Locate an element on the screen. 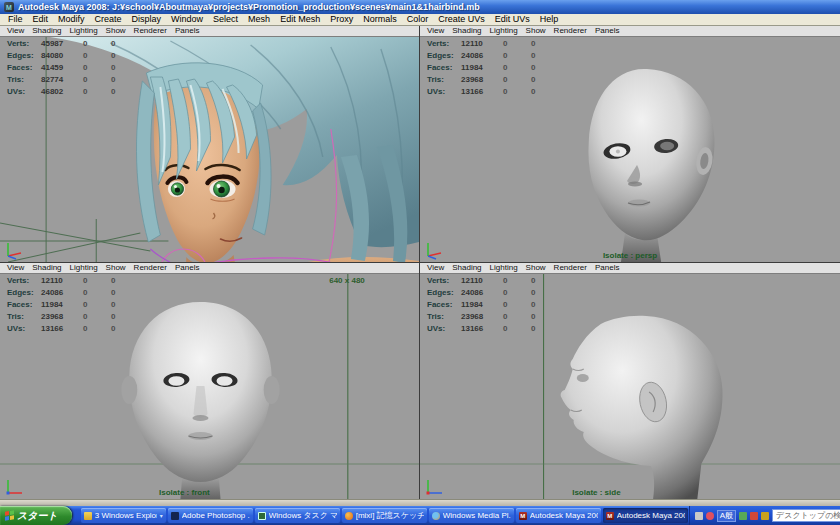 The height and width of the screenshot is (525, 840). tray-keyboard-icon is located at coordinates (699, 516).